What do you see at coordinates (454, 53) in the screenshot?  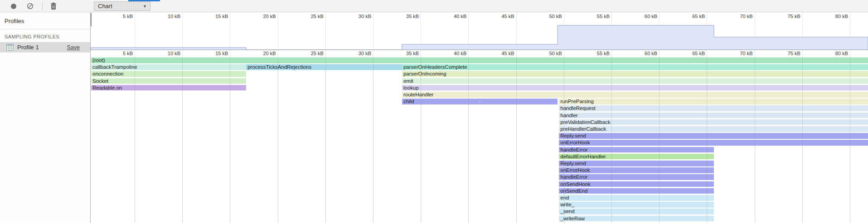 I see `tick-label: 40 kB` at bounding box center [454, 53].